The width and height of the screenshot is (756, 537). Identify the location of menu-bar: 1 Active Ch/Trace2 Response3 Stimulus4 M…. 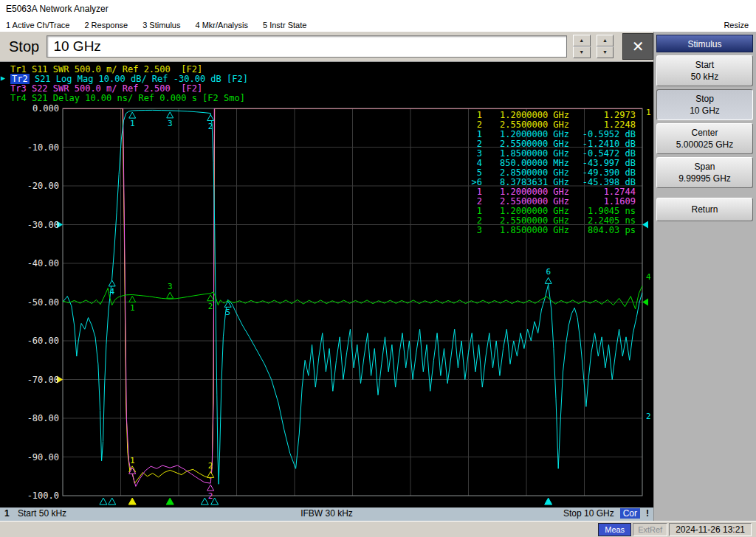
(378, 25).